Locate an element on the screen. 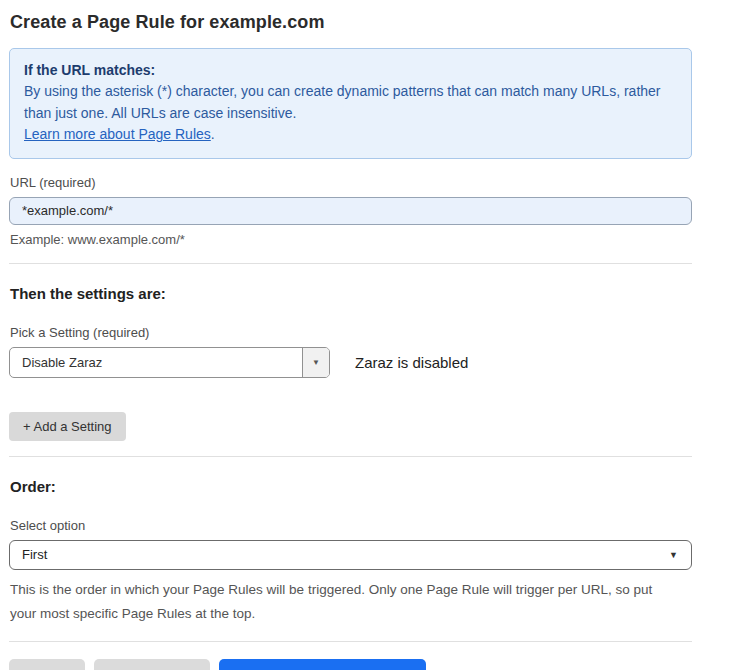  order-select-label: Select option is located at coordinates (351, 526).